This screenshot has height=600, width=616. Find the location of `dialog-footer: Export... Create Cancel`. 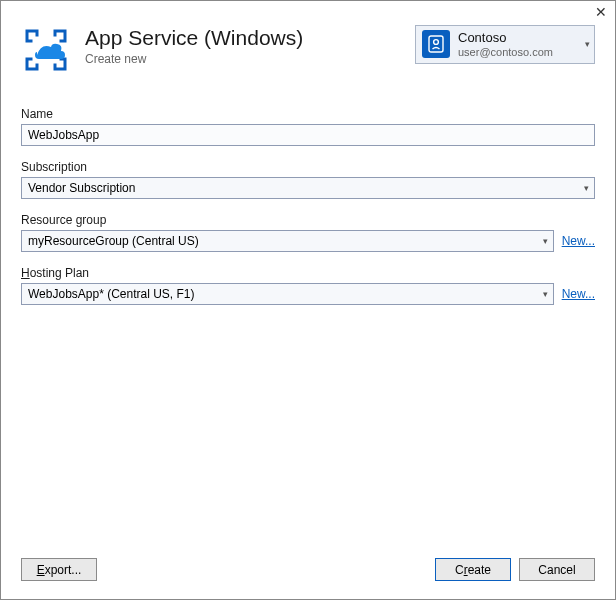

dialog-footer: Export... Create Cancel is located at coordinates (308, 572).